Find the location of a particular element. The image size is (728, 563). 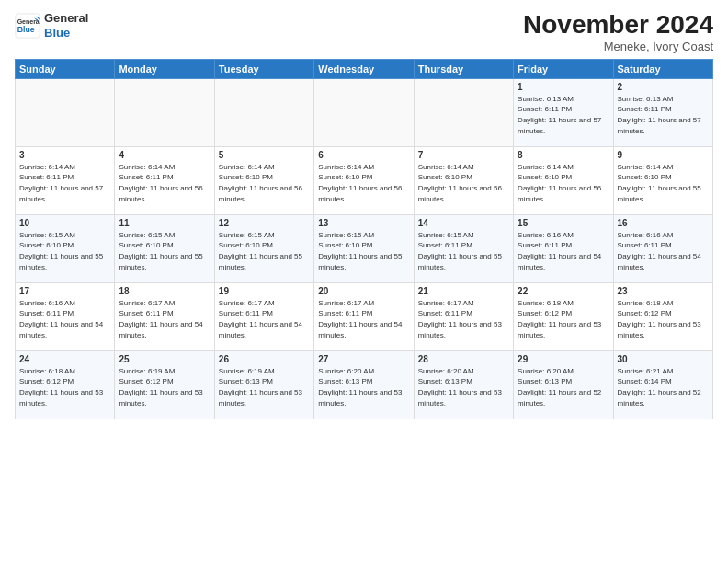

calendar-cell: 13Sunrise: 6:15 AM Sunset: 6:10 PM Dayli… is located at coordinates (364, 248).